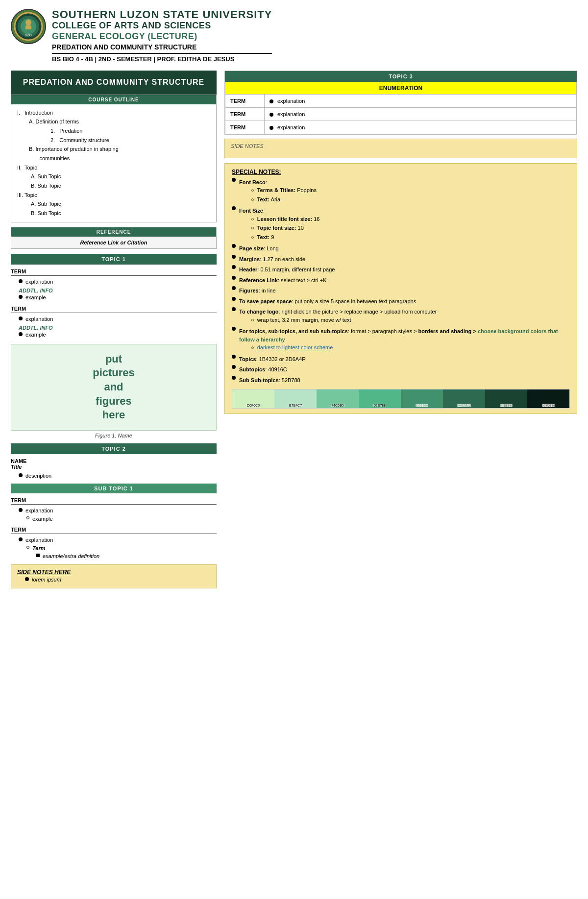 Image resolution: width=588 pixels, height=899 pixels. Describe the element at coordinates (114, 436) in the screenshot. I see `figure-caption: Figure 1. Name` at that location.